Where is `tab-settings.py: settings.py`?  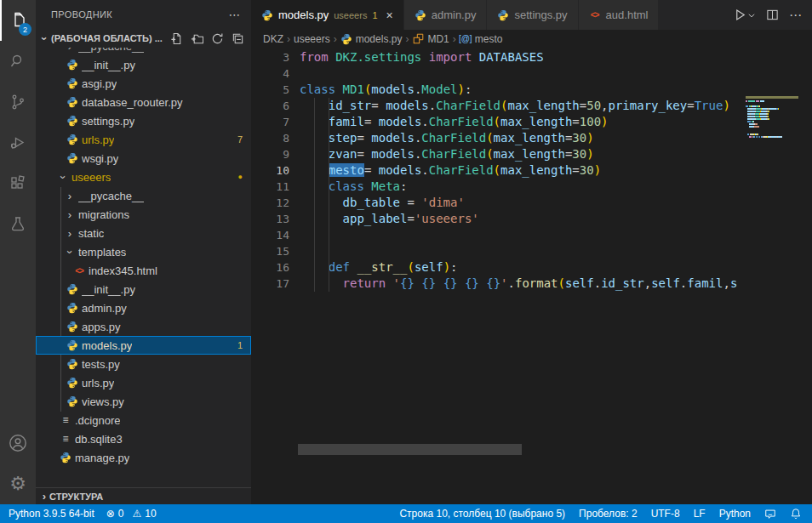
tab-settings.py: settings.py is located at coordinates (533, 15).